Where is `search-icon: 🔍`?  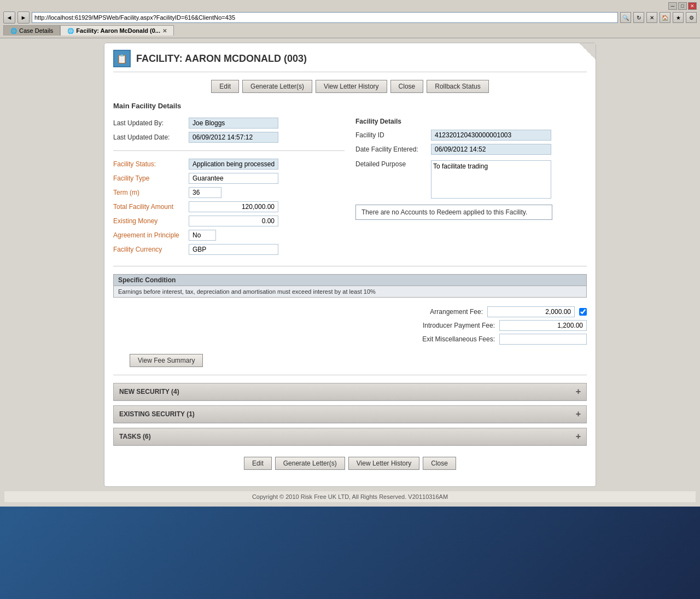 search-icon: 🔍 is located at coordinates (626, 18).